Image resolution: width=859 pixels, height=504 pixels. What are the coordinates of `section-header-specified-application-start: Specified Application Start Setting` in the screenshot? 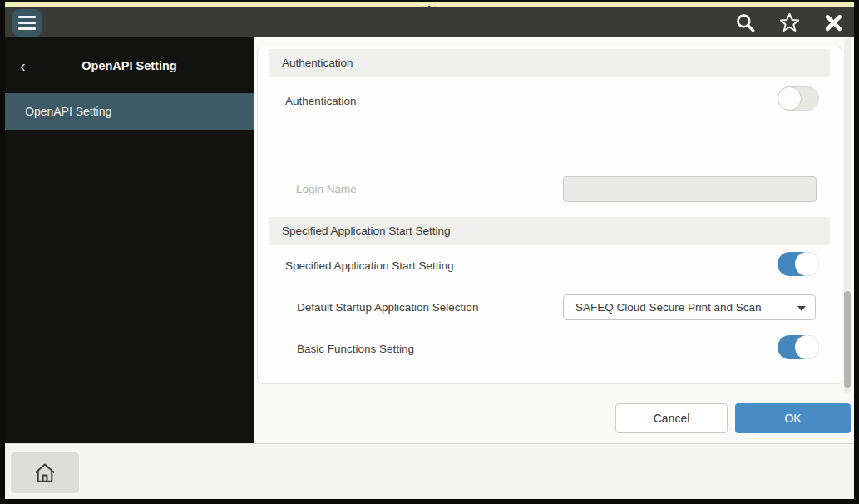 It's located at (550, 231).